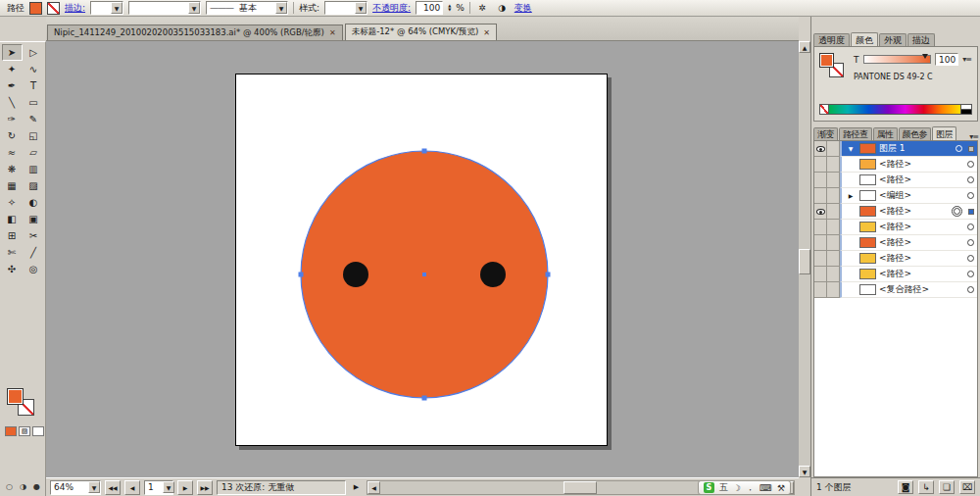  I want to click on graphic-style-dropdown: ———基本▼, so click(247, 8).